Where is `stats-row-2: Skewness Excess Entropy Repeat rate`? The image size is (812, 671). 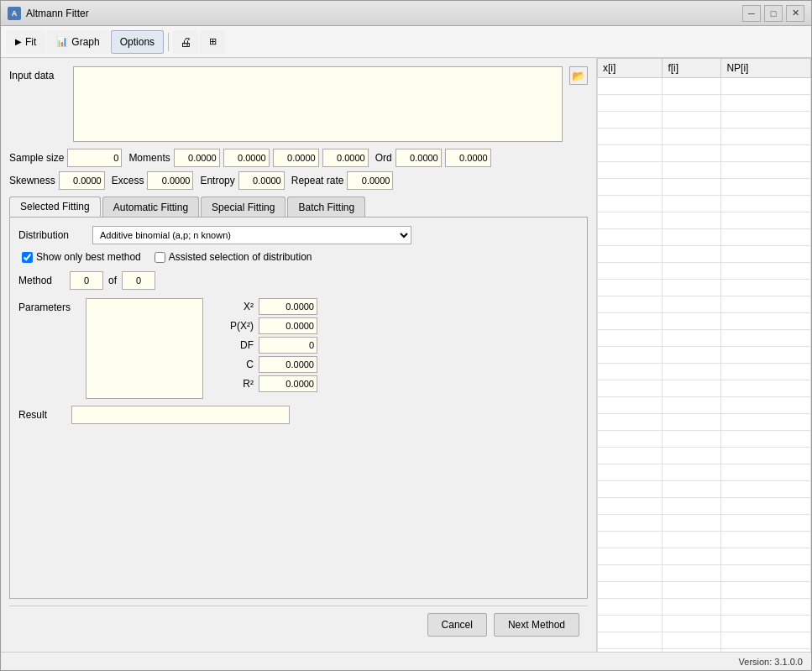
stats-row-2: Skewness Excess Entropy Repeat rate is located at coordinates (299, 181).